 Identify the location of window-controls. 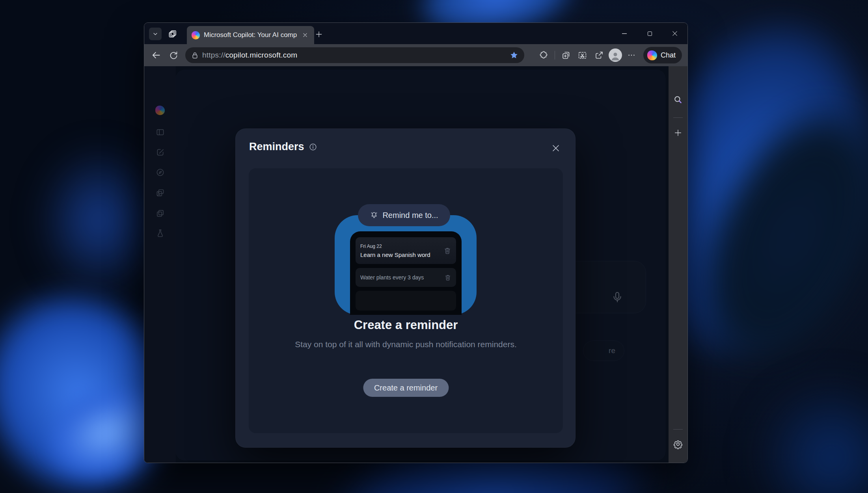
(650, 33).